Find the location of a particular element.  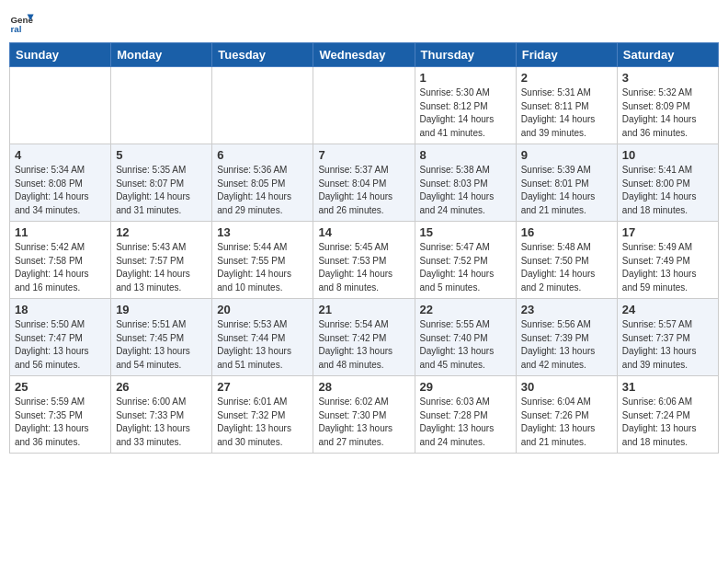

day-info: Sunrise: 5:38 AM Sunset: 8:03 PM Dayligh… is located at coordinates (465, 190).